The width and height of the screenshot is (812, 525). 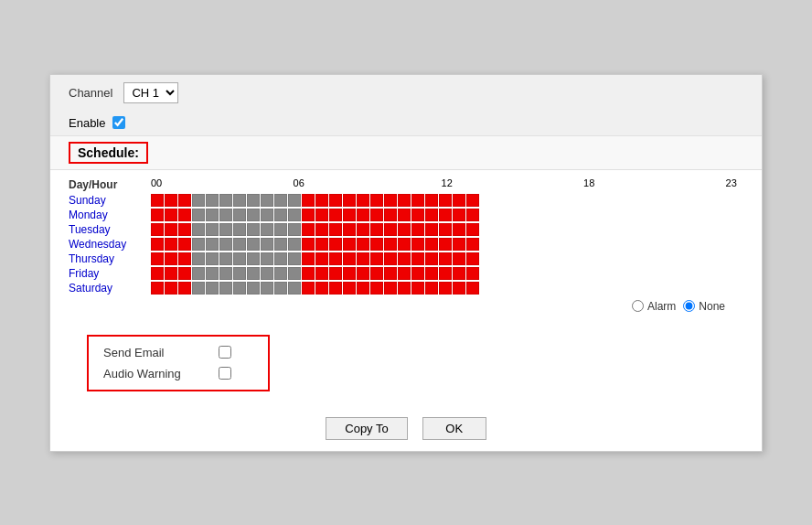 I want to click on enable-checkbox, so click(x=119, y=123).